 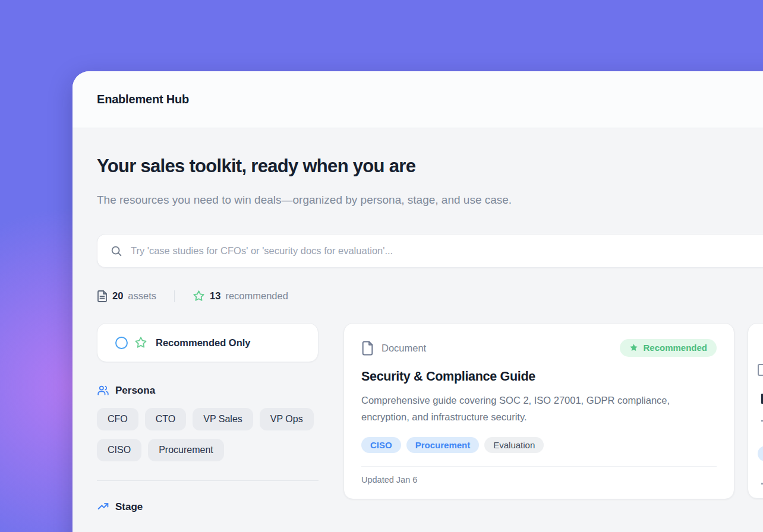 I want to click on page-title: Enablement Hub, so click(x=143, y=100).